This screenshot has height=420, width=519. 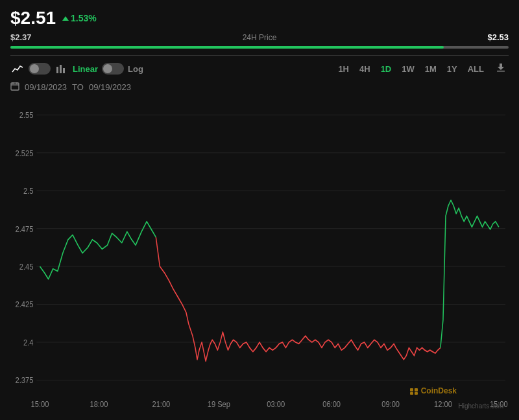 What do you see at coordinates (45, 87) in the screenshot?
I see `date-from: 09/18/2023` at bounding box center [45, 87].